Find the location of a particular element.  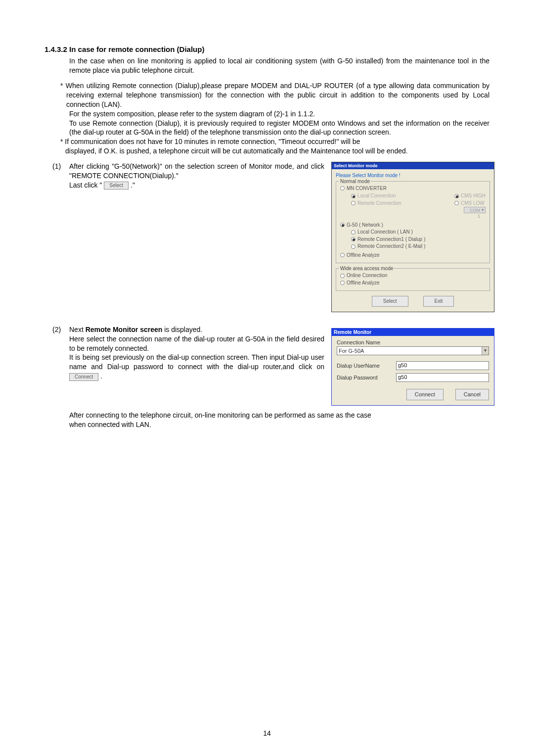

step-2c-pre: It is being set previously on the dial-u… is located at coordinates (197, 362).